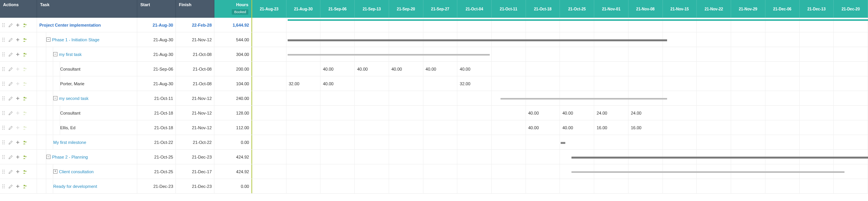 Image resolution: width=868 pixels, height=201 pixels. Describe the element at coordinates (406, 9) in the screenshot. I see `timeline-col-header: 21-Sep-20` at that location.